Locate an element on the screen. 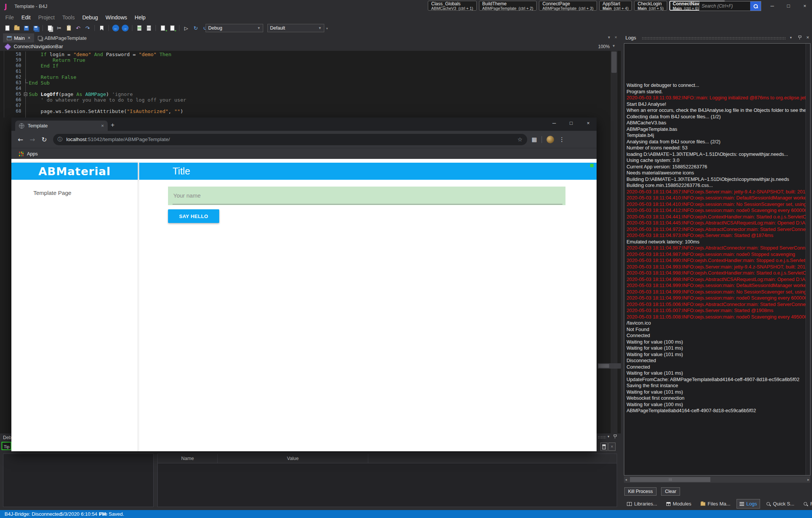  sidebar-item-template-page: Template Page is located at coordinates (52, 193).